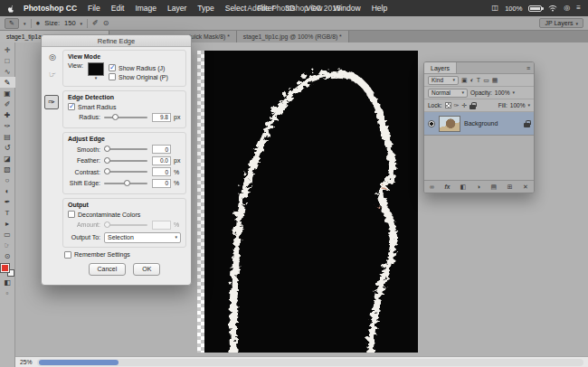 This screenshot has width=588, height=367. I want to click on feather-slider, so click(126, 161).